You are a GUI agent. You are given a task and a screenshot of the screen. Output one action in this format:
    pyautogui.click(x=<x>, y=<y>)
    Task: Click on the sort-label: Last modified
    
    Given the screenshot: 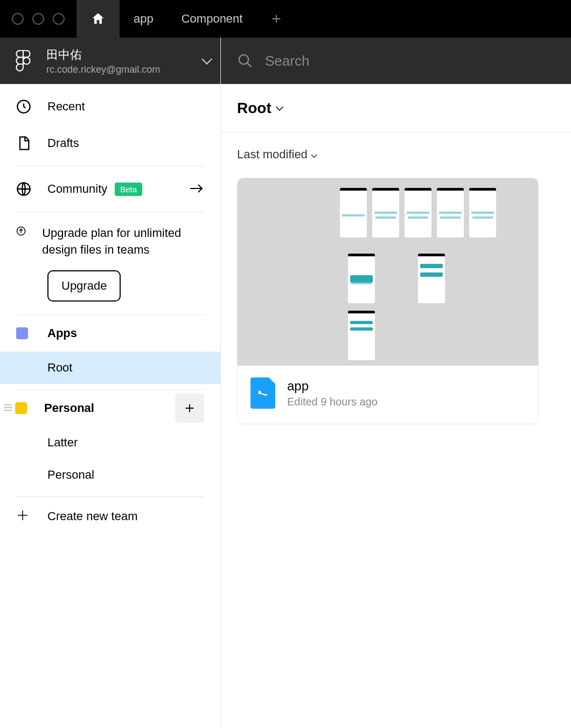 What is the action you would take?
    pyautogui.click(x=273, y=155)
    